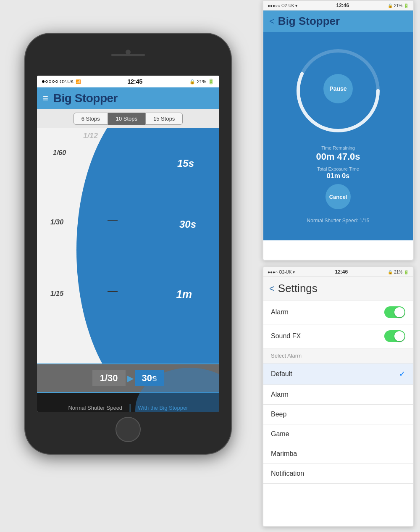  What do you see at coordinates (128, 55) in the screenshot?
I see `phone-speaker` at bounding box center [128, 55].